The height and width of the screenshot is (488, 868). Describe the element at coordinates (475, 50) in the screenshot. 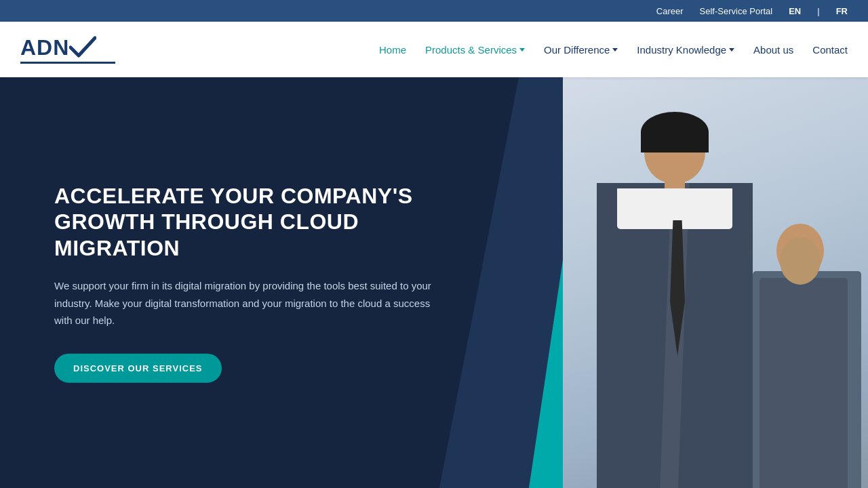

I see `nav-products-services: Products & Services` at that location.